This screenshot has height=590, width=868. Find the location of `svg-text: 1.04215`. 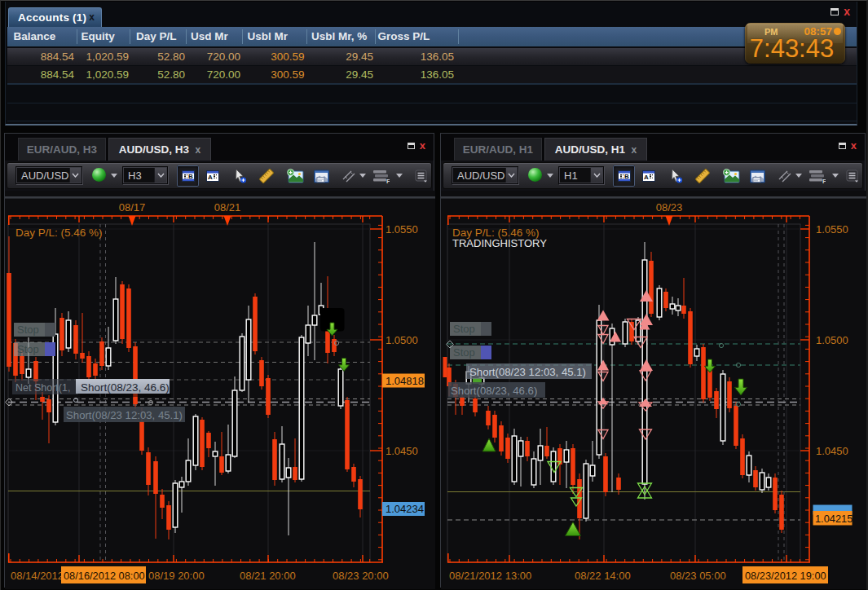

svg-text: 1.04215 is located at coordinates (834, 518).